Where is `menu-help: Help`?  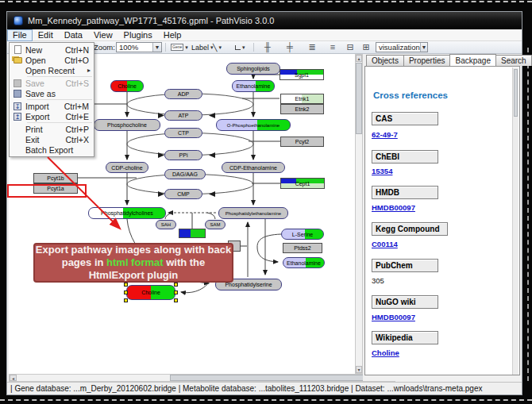
menu-help: Help is located at coordinates (173, 35).